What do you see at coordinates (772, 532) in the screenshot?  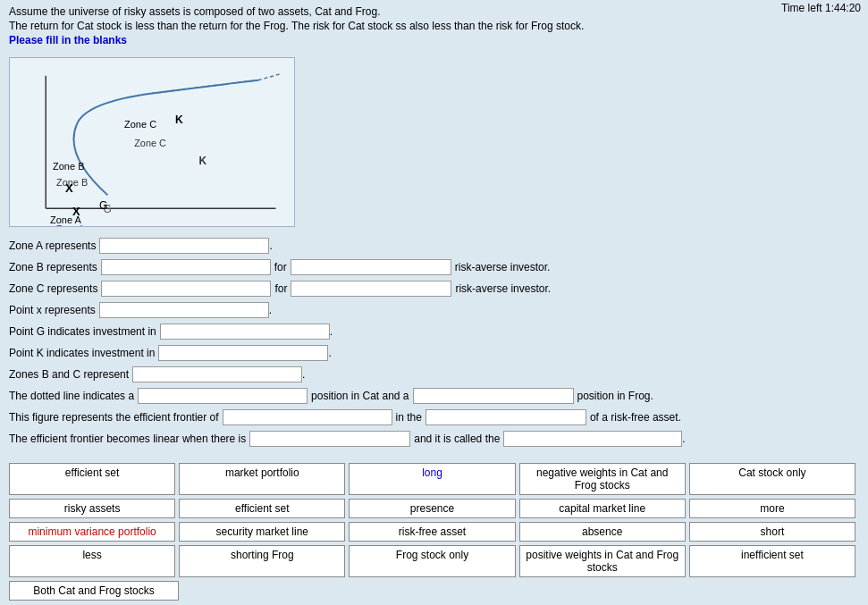 I see `drag-short: short` at bounding box center [772, 532].